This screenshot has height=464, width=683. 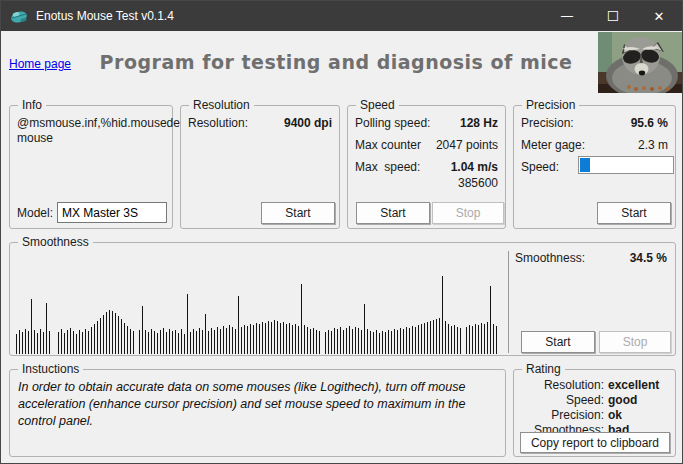 I want to click on resolution-value: 9400 dpi, so click(x=308, y=123).